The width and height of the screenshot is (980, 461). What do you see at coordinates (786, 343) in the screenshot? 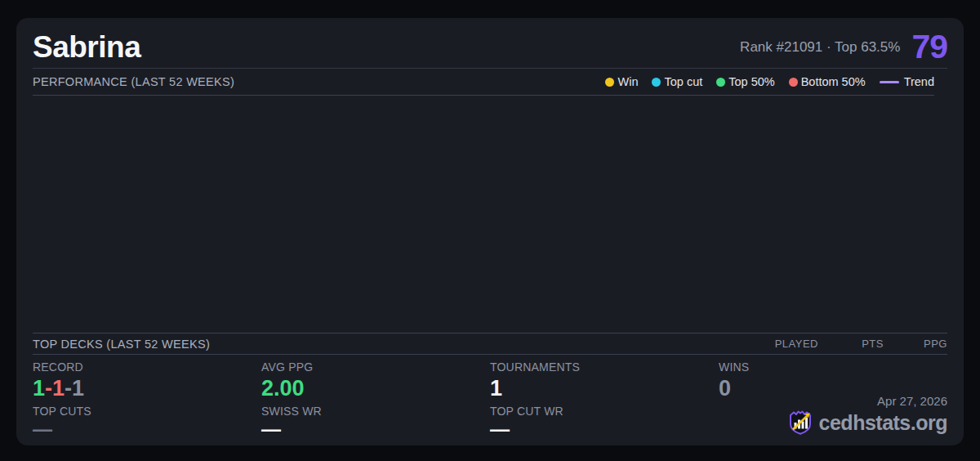
I see `column-header-played: PLAYED` at bounding box center [786, 343].